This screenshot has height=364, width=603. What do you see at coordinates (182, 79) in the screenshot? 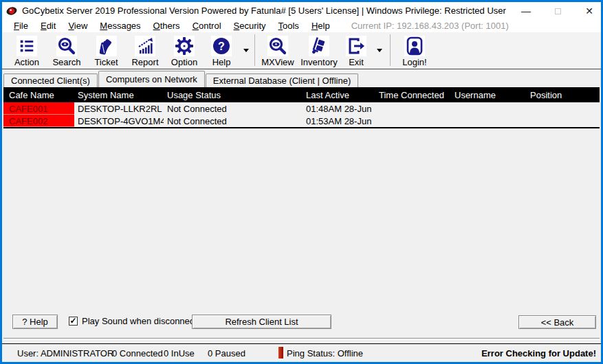
I see `tab-strip: Connected Client(s) Computers on Network…` at bounding box center [182, 79].